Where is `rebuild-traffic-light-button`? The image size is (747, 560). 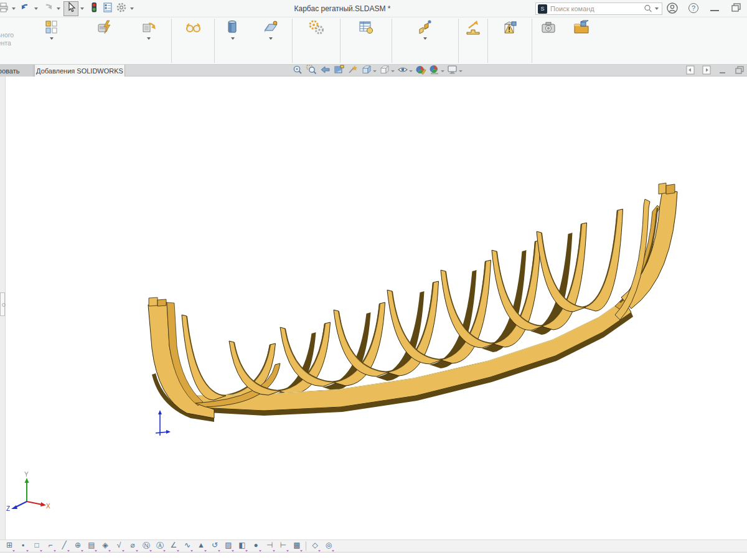 rebuild-traffic-light-button is located at coordinates (94, 9).